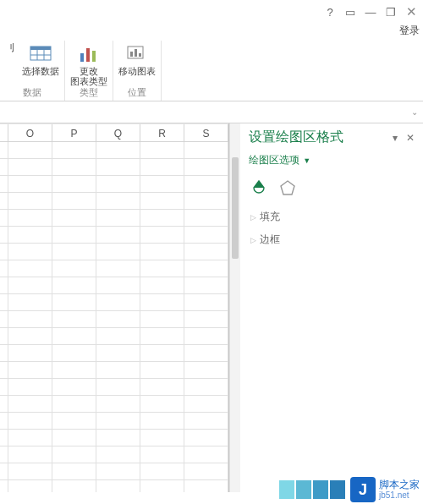 The height and width of the screenshot is (504, 423). What do you see at coordinates (235, 208) in the screenshot?
I see `scrollbar-thumb` at bounding box center [235, 208].